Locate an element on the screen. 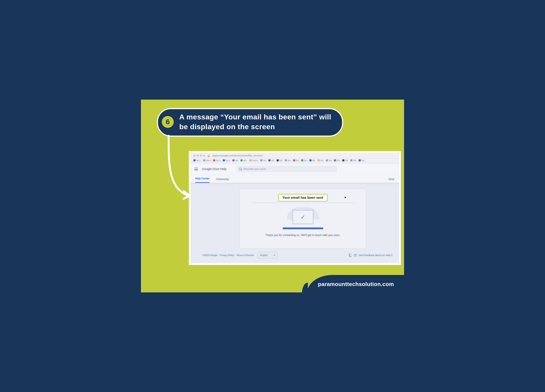 This screenshot has width=545, height=392. bookmark-item: Photos is located at coordinates (254, 160).